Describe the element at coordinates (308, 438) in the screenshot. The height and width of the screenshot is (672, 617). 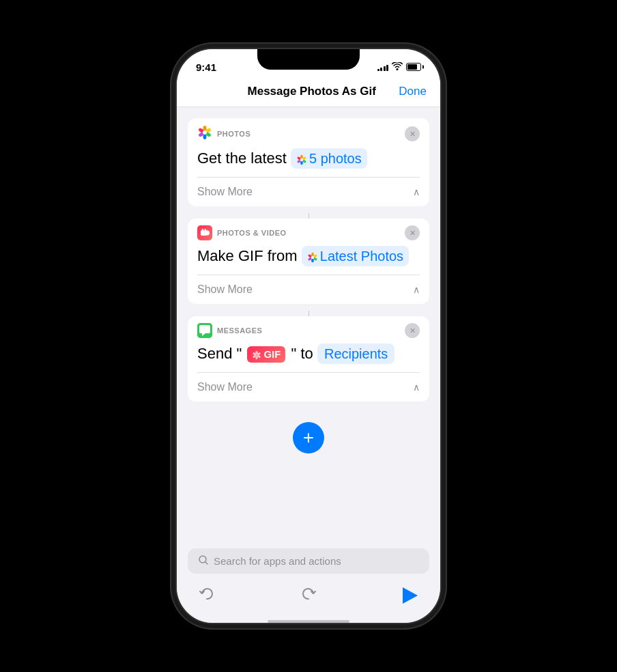
I see `plus-icon: +` at that location.